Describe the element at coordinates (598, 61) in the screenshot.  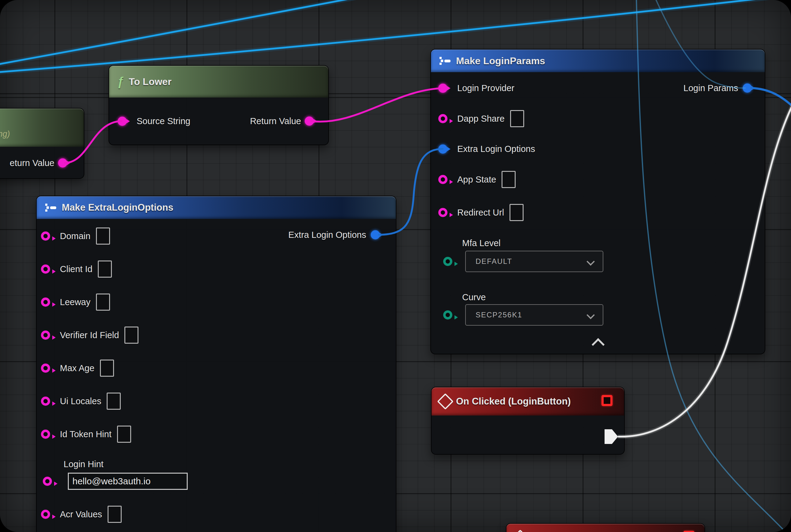
I see `node-make-login-params-header: Make LoginParams` at that location.